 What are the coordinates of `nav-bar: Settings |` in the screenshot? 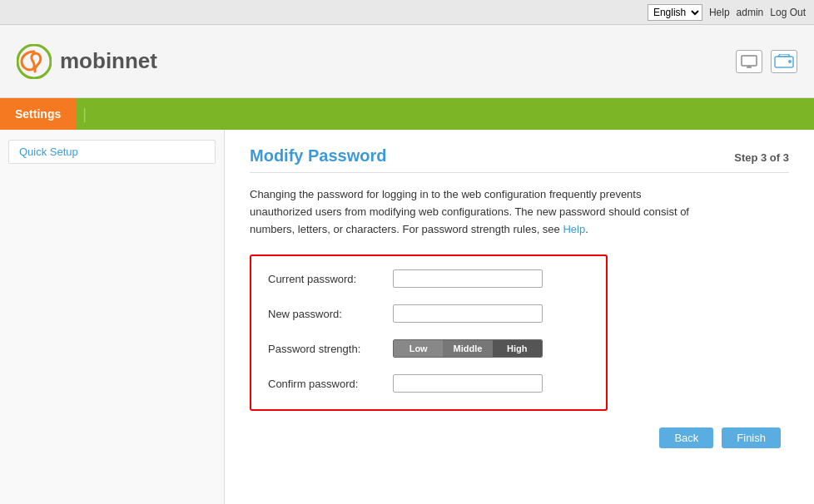 It's located at (407, 114).